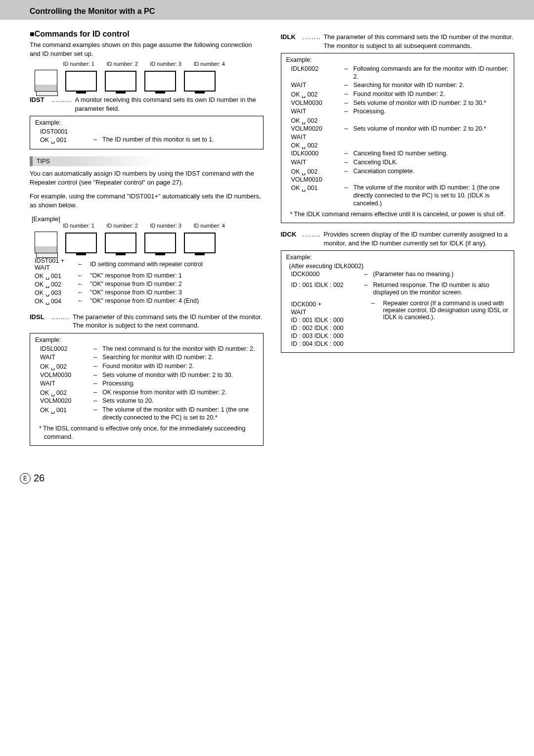  Describe the element at coordinates (398, 163) in the screenshot. I see `table-row: WAIT←Canceling IDLK.` at that location.